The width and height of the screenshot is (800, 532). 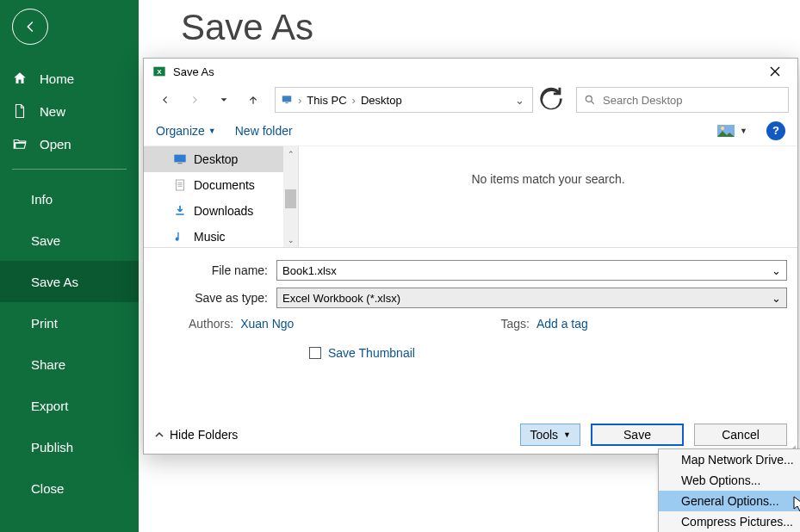 I want to click on nav-open: Open, so click(x=69, y=144).